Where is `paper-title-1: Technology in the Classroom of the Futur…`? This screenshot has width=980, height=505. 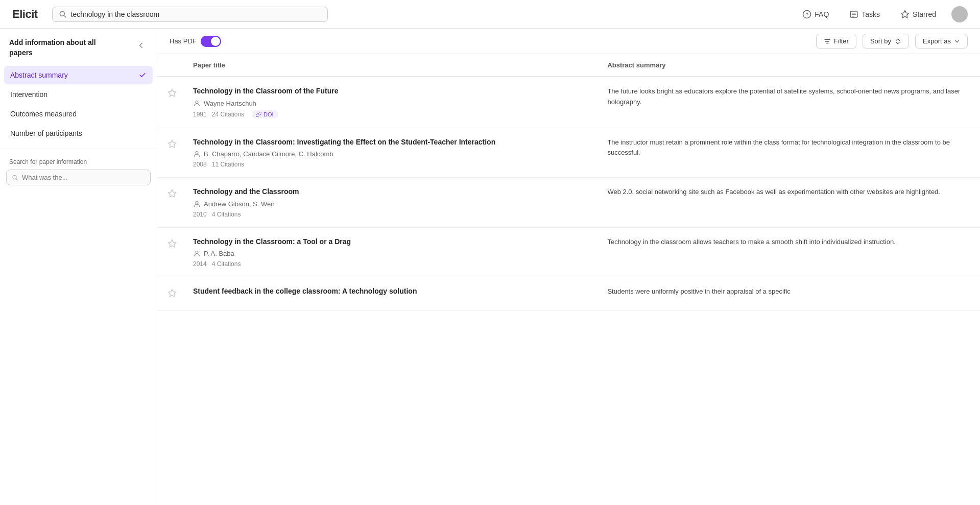
paper-title-1: Technology in the Classroom of the Futur… is located at coordinates (390, 91).